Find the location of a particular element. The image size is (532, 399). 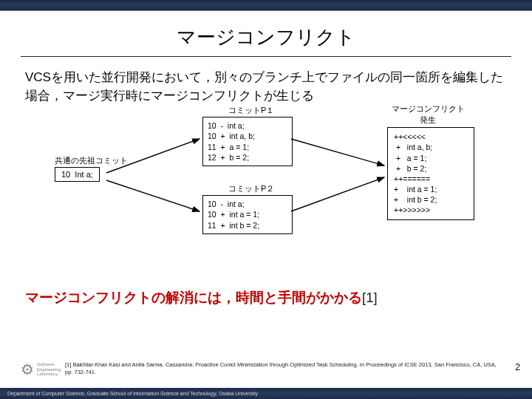

logo-line1: Software is located at coordinates (49, 365).